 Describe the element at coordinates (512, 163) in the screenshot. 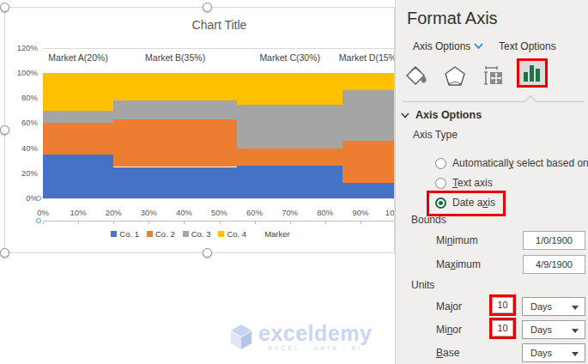

I see `radio-automatic-axis: Automatically select based on` at that location.